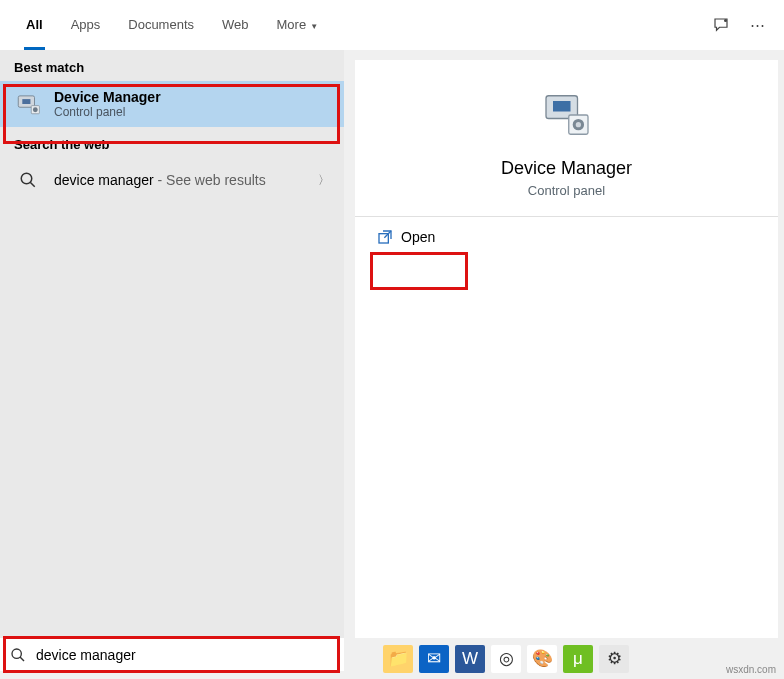 The height and width of the screenshot is (679, 784). I want to click on taskbar-paint: 🎨, so click(542, 659).